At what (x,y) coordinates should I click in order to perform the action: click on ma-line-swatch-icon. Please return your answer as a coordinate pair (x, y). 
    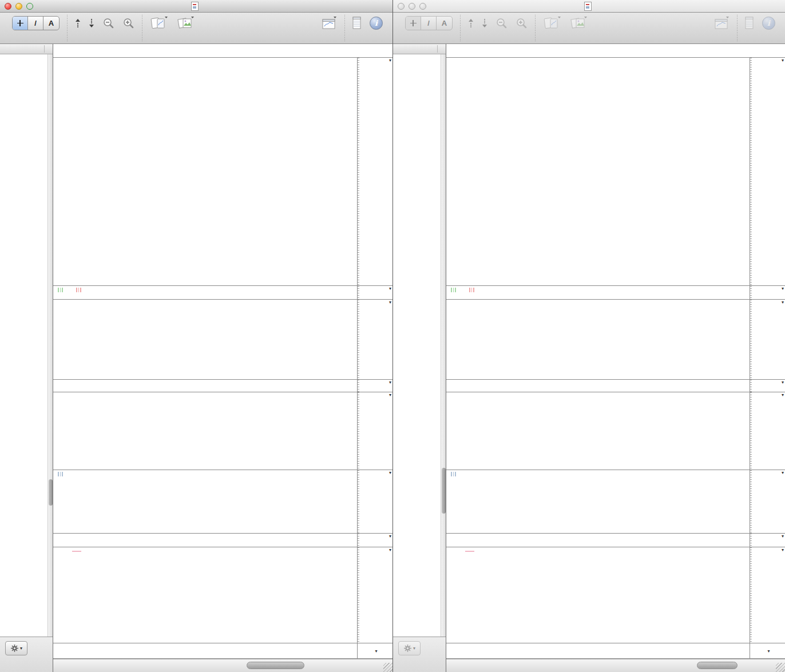
    Looking at the image, I should click on (77, 551).